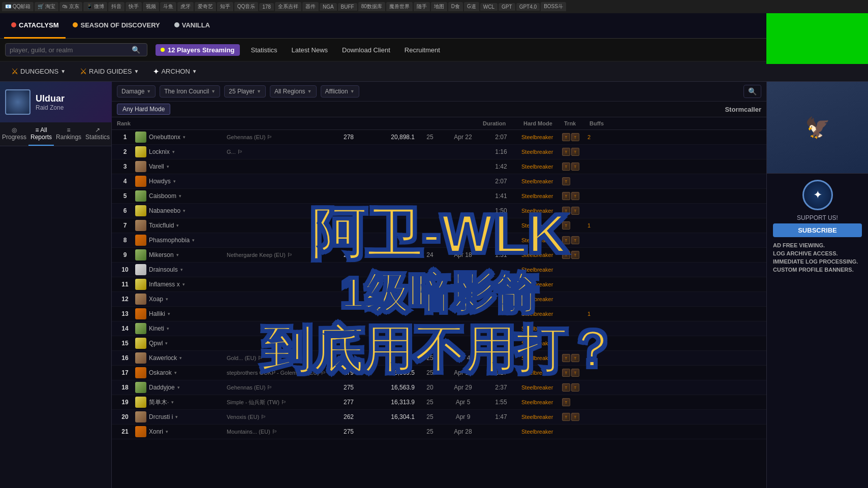 The height and width of the screenshot is (488, 868). I want to click on guild-realm: Venoxis (EU) 🏳, so click(277, 417).